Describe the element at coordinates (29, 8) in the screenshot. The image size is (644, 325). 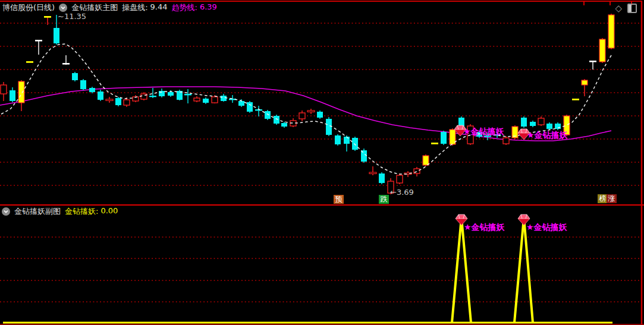
I see `stock-title: 博信股份(日线)` at that location.